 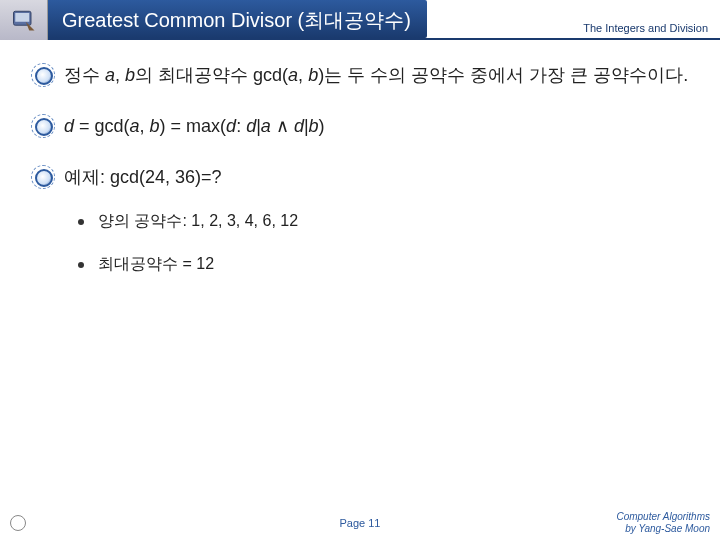 What do you see at coordinates (198, 222) in the screenshot?
I see `sub-text: 양의 공약수: 1, 2, 3, 4, 6, 12` at bounding box center [198, 222].